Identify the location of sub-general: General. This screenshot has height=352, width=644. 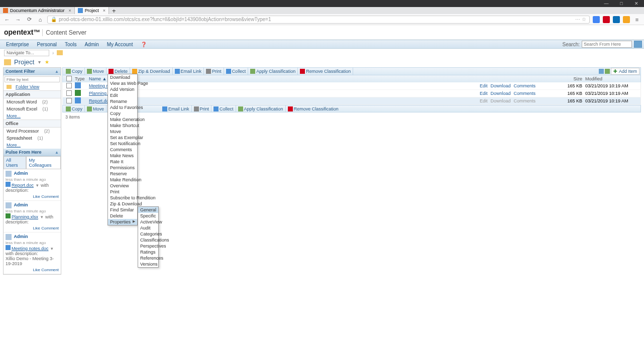
(148, 210).